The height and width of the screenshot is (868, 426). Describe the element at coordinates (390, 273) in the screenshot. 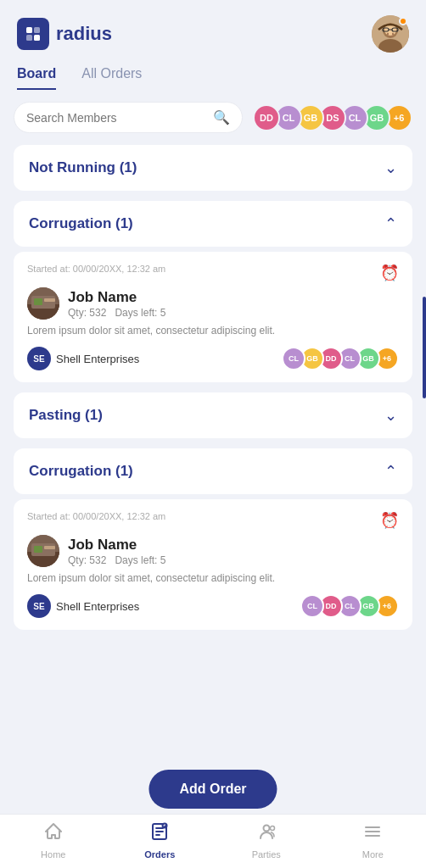

I see `clock-icon: ⏰` at that location.